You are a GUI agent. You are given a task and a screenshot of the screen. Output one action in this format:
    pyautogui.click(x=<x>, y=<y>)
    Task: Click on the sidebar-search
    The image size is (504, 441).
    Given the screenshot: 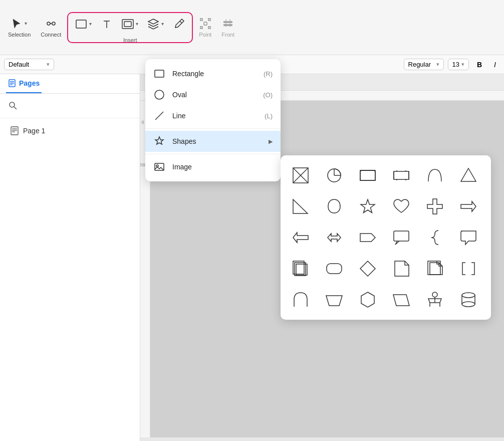 What is the action you would take?
    pyautogui.click(x=70, y=106)
    